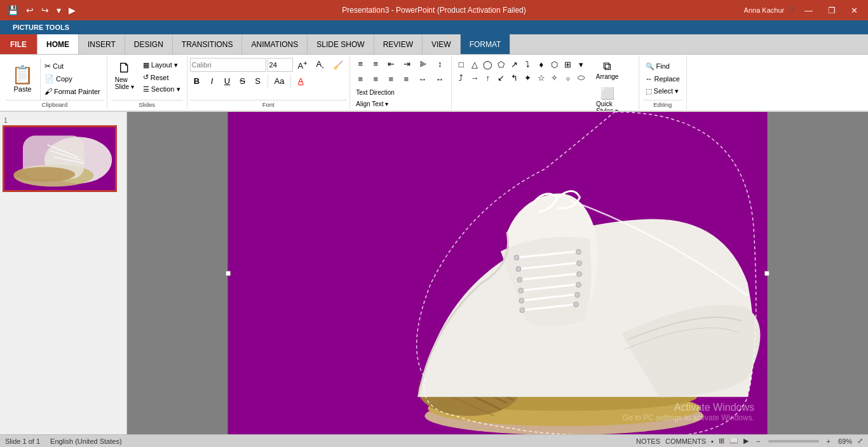 This screenshot has height=447, width=868. What do you see at coordinates (398, 45) in the screenshot?
I see `tab-review: REVIEW` at bounding box center [398, 45].